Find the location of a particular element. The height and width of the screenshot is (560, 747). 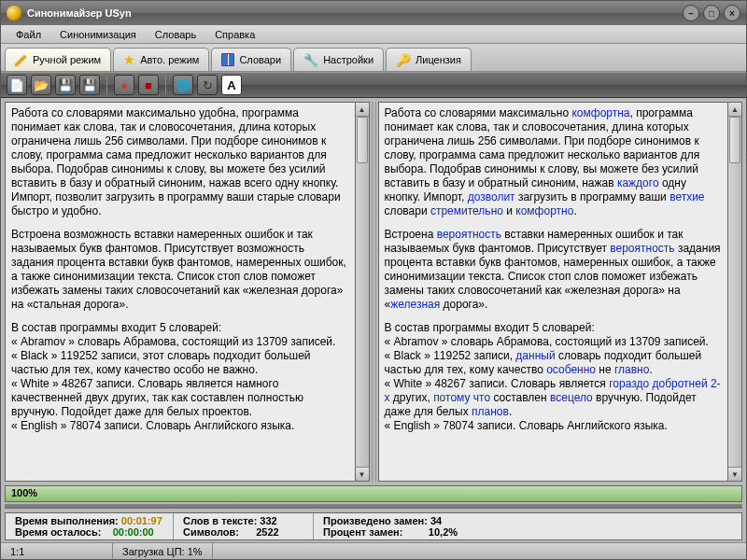

menu-help: Справка is located at coordinates (235, 35).